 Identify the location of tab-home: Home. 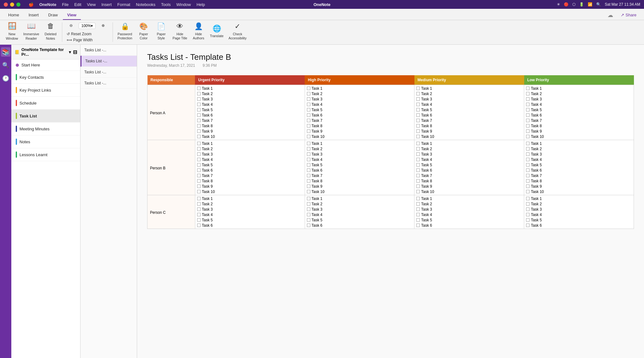
(14, 15).